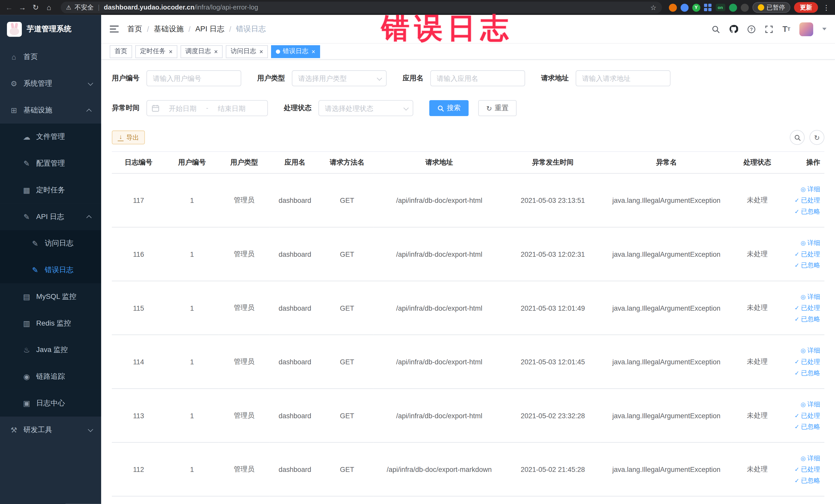 The height and width of the screenshot is (504, 835). What do you see at coordinates (52, 350) in the screenshot?
I see `sidebar-item-label: Java 监控` at bounding box center [52, 350].